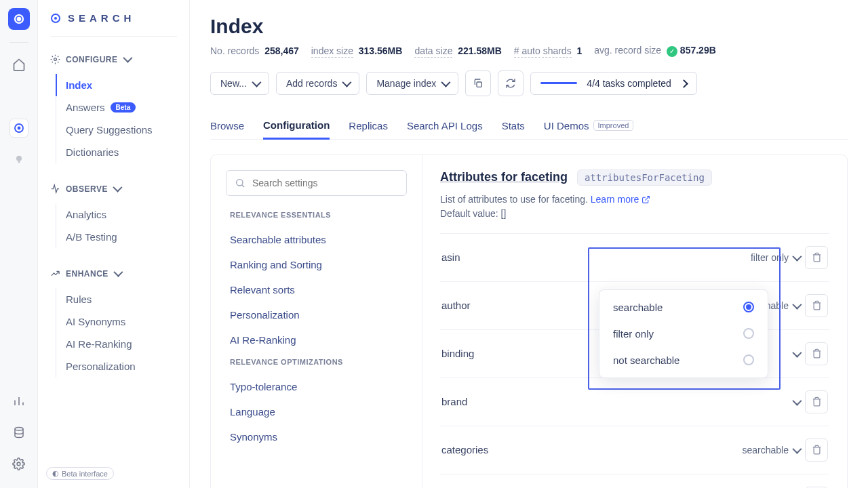 This screenshot has width=868, height=488. I want to click on facet-mode-select: searchable, so click(772, 450).